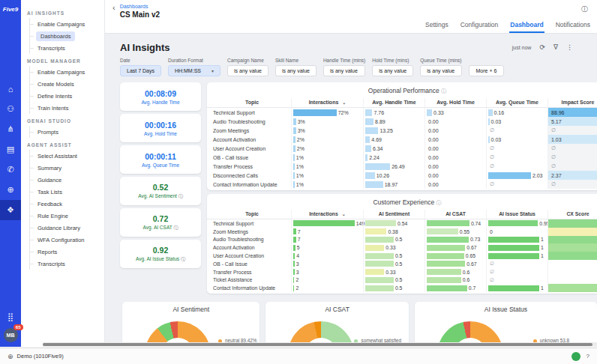  What do you see at coordinates (455, 280) in the screenshot?
I see `value-cell: 0.6` at bounding box center [455, 280].